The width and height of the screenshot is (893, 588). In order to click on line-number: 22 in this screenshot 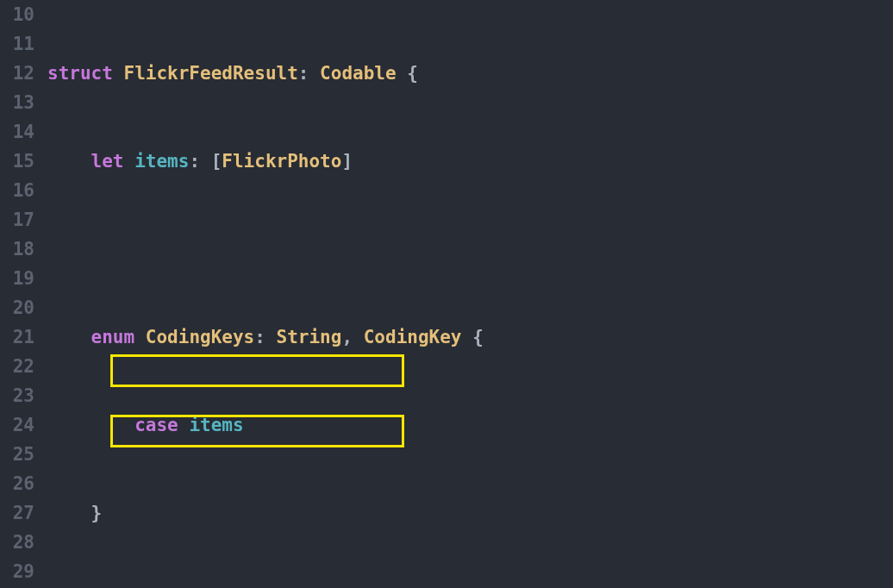, I will do `click(17, 366)`.